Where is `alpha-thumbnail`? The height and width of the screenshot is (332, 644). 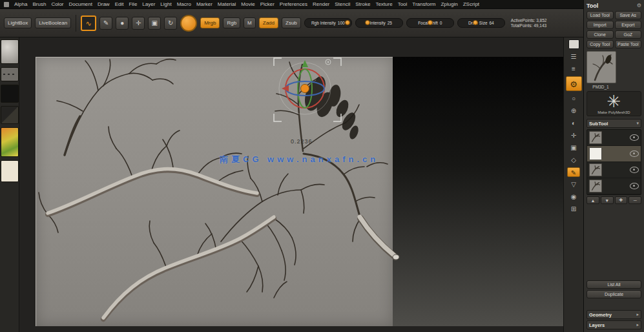 alpha-thumbnail is located at coordinates (10, 94).